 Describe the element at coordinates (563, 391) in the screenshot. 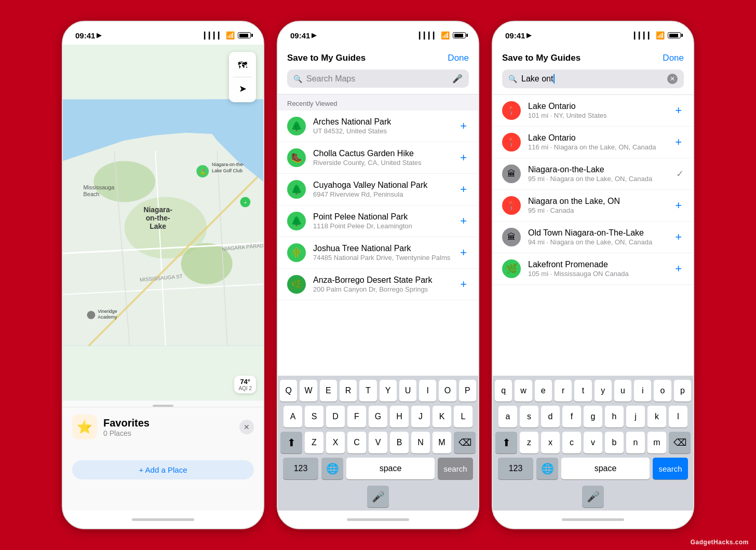

I see `key-r3: r` at that location.